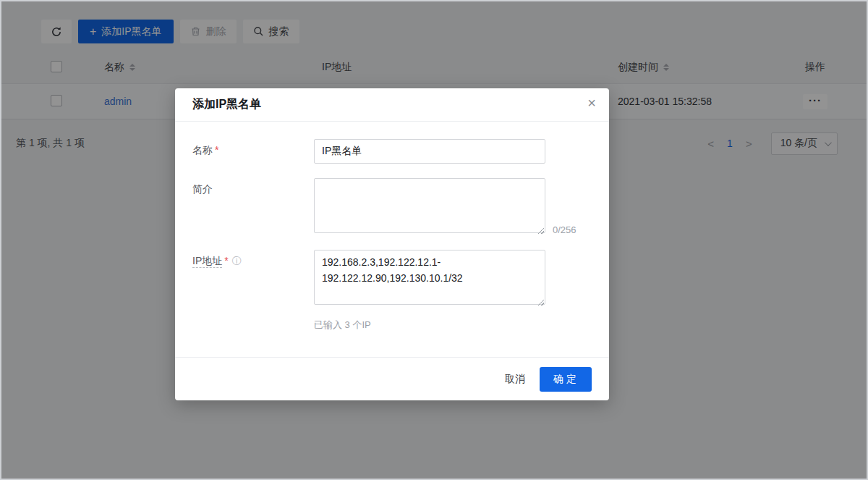 Image resolution: width=868 pixels, height=480 pixels. Describe the element at coordinates (253, 207) in the screenshot. I see `description-field-label: 简介` at that location.